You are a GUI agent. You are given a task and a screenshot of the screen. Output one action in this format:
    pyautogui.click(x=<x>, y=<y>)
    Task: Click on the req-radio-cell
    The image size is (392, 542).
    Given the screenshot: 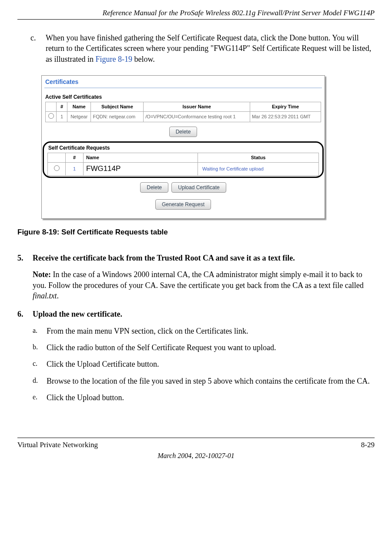 What is the action you would take?
    pyautogui.click(x=57, y=169)
    